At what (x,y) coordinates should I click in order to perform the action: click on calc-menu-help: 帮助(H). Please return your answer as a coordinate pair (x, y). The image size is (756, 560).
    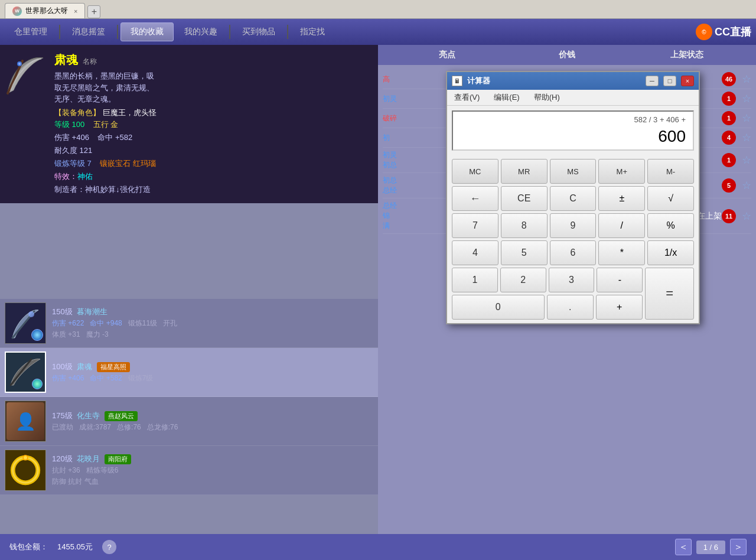
    Looking at the image, I should click on (547, 97).